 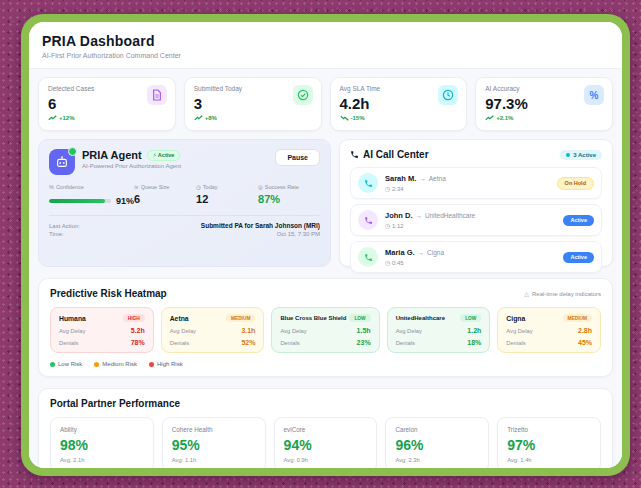 What do you see at coordinates (298, 234) in the screenshot?
I see `time-value: Oct 15, 7:30 PM` at bounding box center [298, 234].